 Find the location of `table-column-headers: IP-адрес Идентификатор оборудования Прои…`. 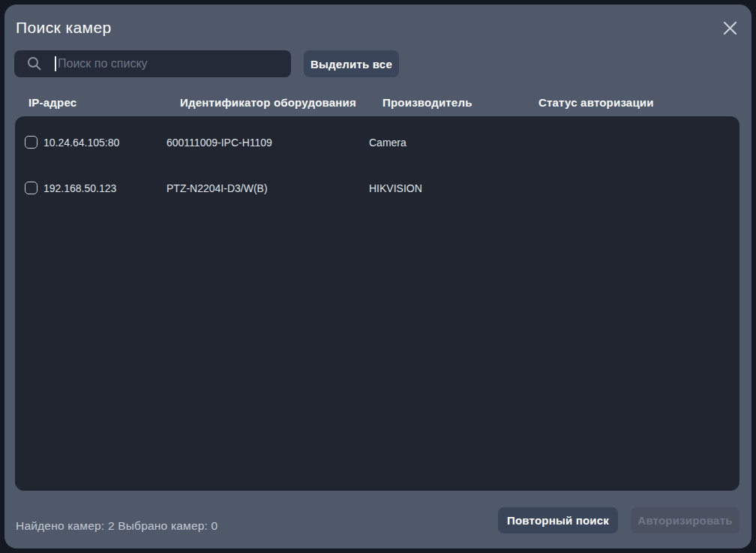

table-column-headers: IP-адрес Идентификатор оборудования Прои… is located at coordinates (378, 104).